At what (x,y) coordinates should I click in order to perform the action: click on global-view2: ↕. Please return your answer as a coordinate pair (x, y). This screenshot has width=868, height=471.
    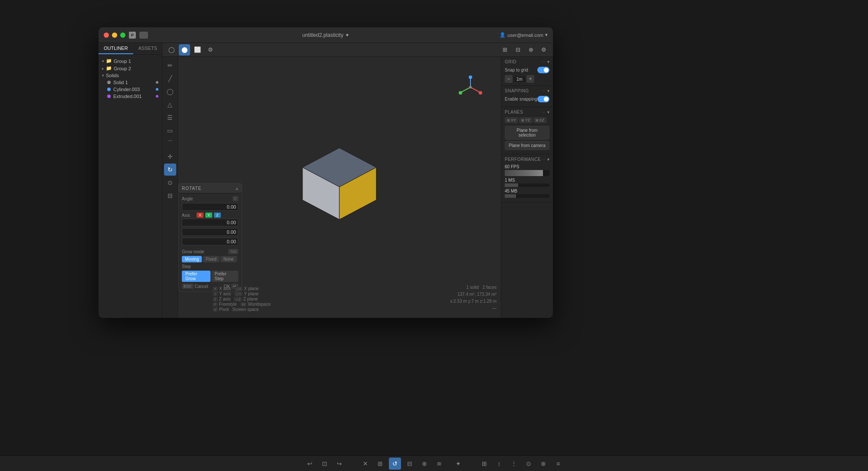
    Looking at the image, I should click on (499, 464).